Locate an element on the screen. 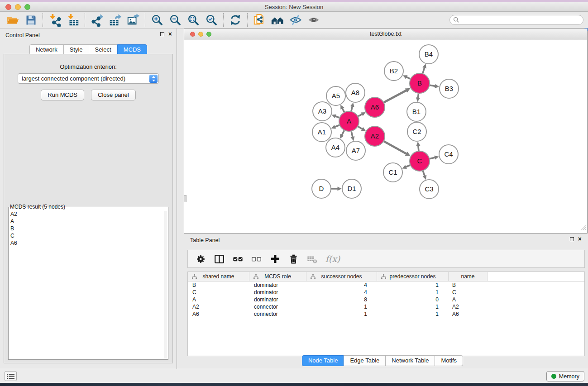  export-table-button is located at coordinates (115, 20).